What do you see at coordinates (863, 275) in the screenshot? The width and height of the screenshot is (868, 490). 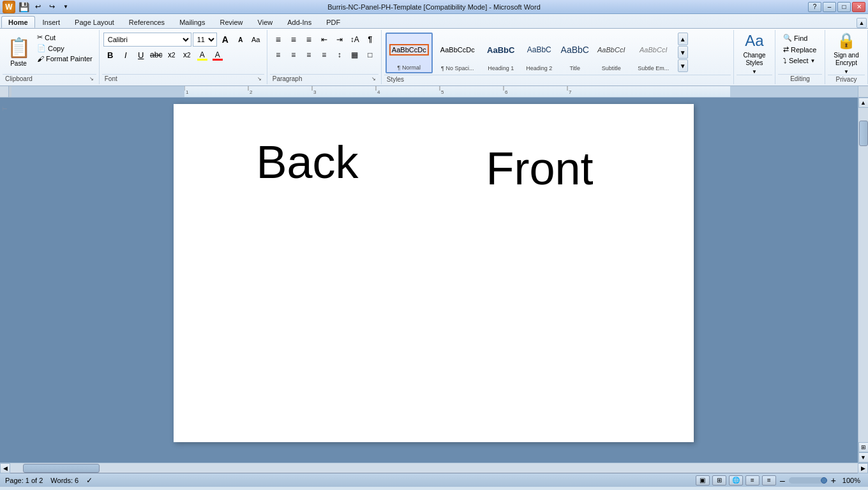 I see `scroll-track-v` at bounding box center [863, 275].